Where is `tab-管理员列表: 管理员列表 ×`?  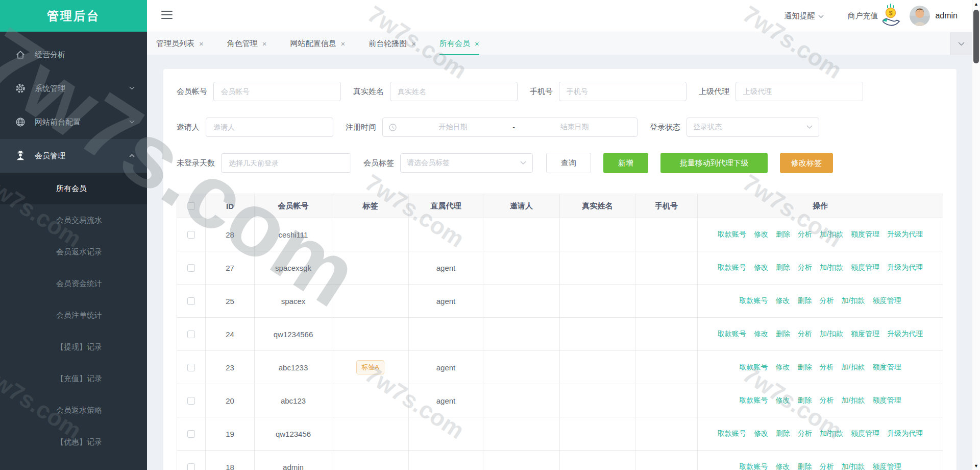 tab-管理员列表: 管理员列表 × is located at coordinates (180, 43).